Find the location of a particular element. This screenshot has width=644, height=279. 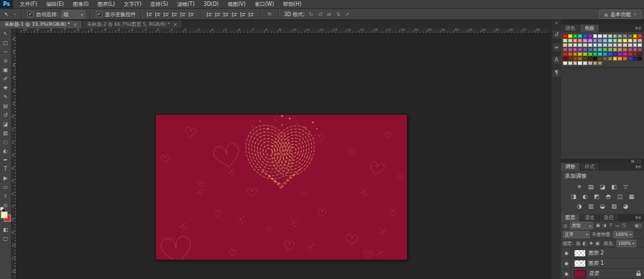

hue-saturation-icon: ◨ is located at coordinates (573, 196).